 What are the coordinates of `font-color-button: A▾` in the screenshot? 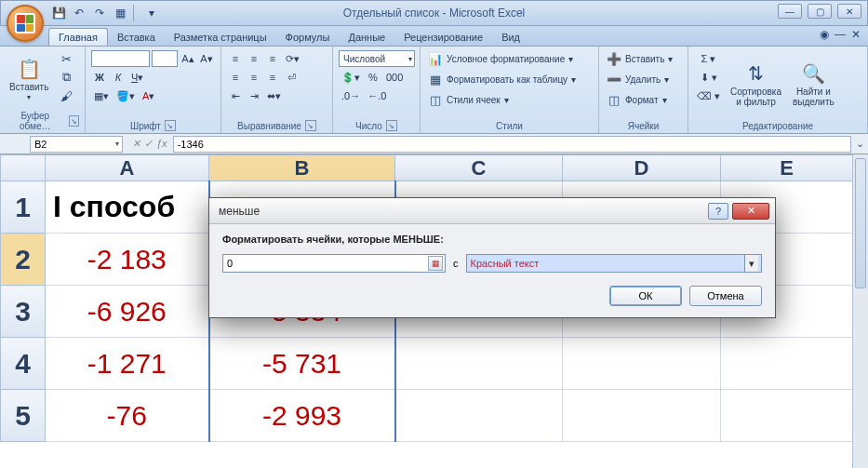 It's located at (149, 96).